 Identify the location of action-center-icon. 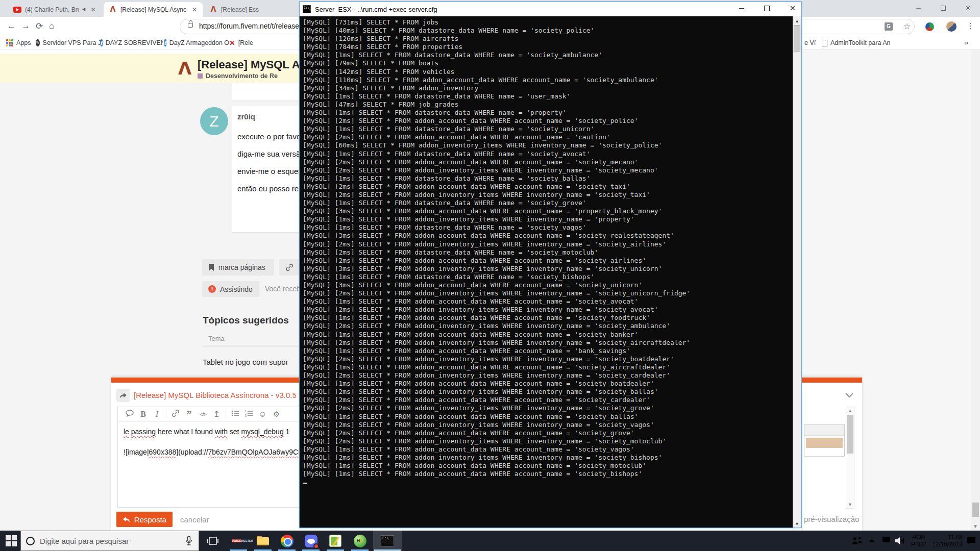
(971, 541).